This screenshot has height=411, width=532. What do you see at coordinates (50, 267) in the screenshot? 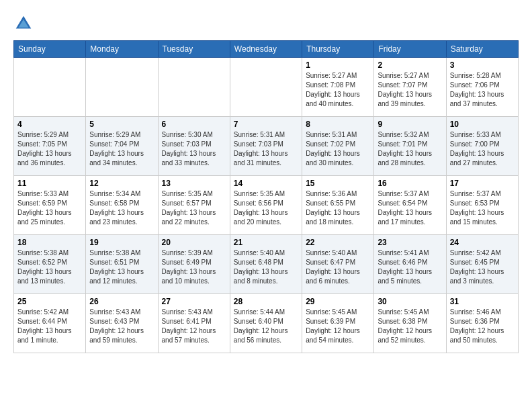
I see `day-info: Sunrise: 5:38 AM Sunset: 6:52 PM Dayligh…` at bounding box center [50, 267].